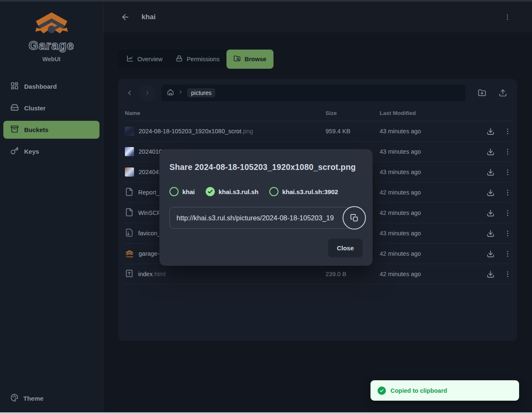 The width and height of the screenshot is (532, 414). Describe the element at coordinates (129, 233) in the screenshot. I see `favicon-file-icon` at that location.